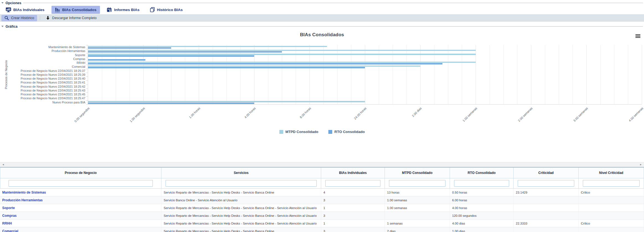 The width and height of the screenshot is (644, 232). What do you see at coordinates (299, 132) in the screenshot?
I see `legend-item-mtpd-consolidado: MTPD Consolidado` at bounding box center [299, 132].